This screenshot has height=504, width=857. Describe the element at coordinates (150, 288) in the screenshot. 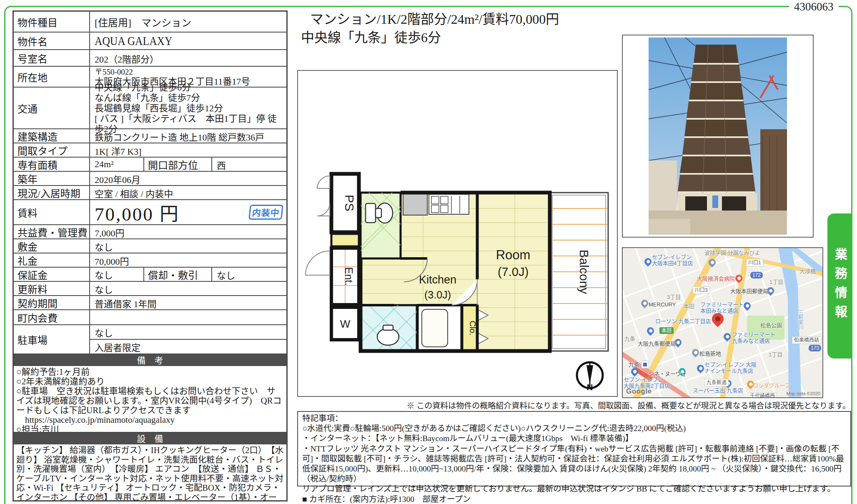

I see `table-row: 更新料なし` at that location.